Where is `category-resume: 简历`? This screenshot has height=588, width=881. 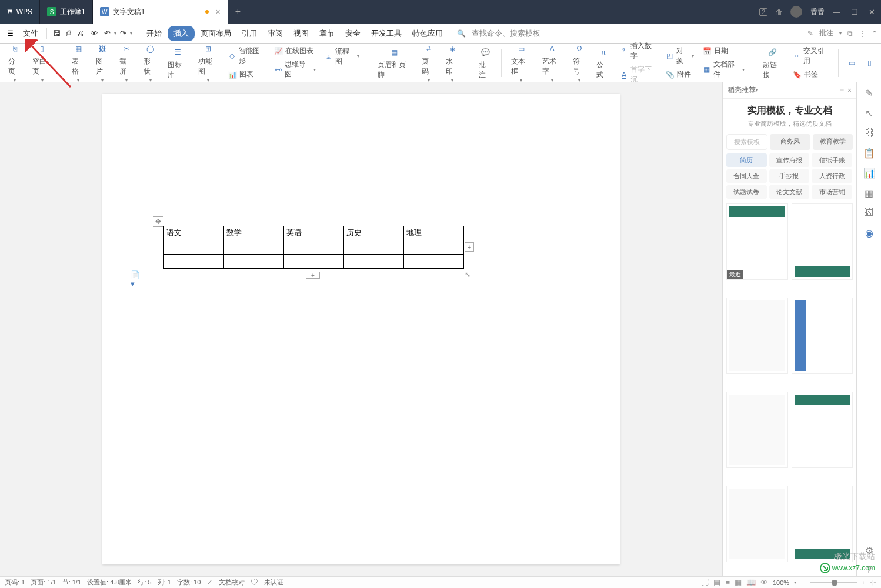 category-resume: 简历 is located at coordinates (747, 160).